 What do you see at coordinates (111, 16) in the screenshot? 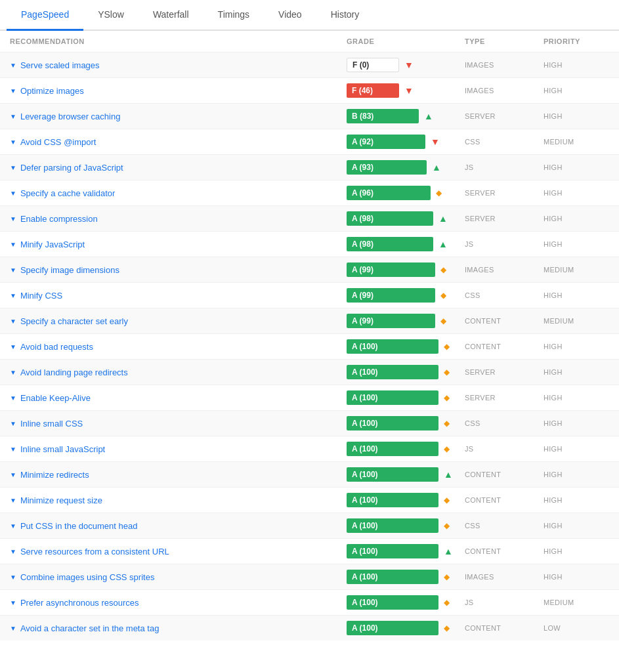
I see `tab-yslow: YSlow` at bounding box center [111, 16].